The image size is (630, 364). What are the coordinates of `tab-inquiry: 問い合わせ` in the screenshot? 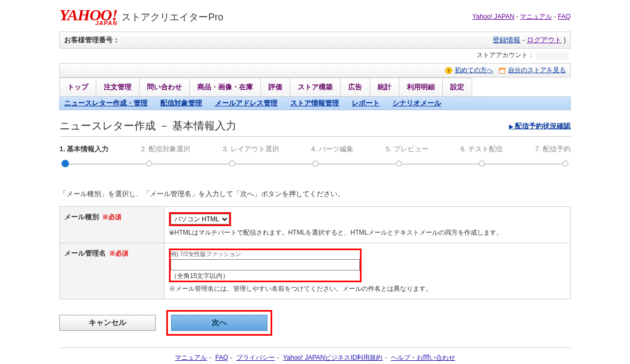 It's located at (165, 87).